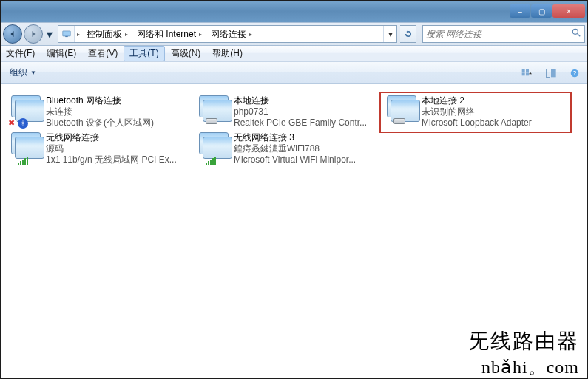  What do you see at coordinates (67, 34) in the screenshot?
I see `location-icon` at bounding box center [67, 34].